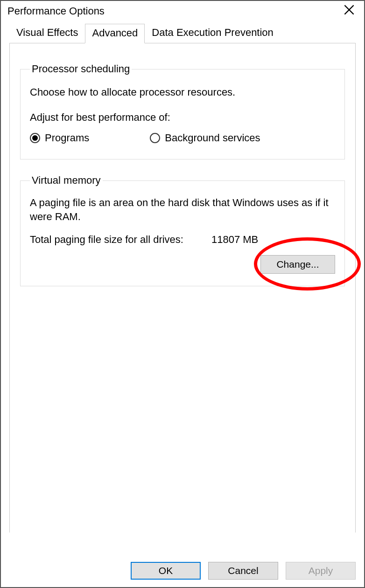 Image resolution: width=365 pixels, height=588 pixels. Describe the element at coordinates (67, 138) in the screenshot. I see `radio-programs-label: Programs` at that location.